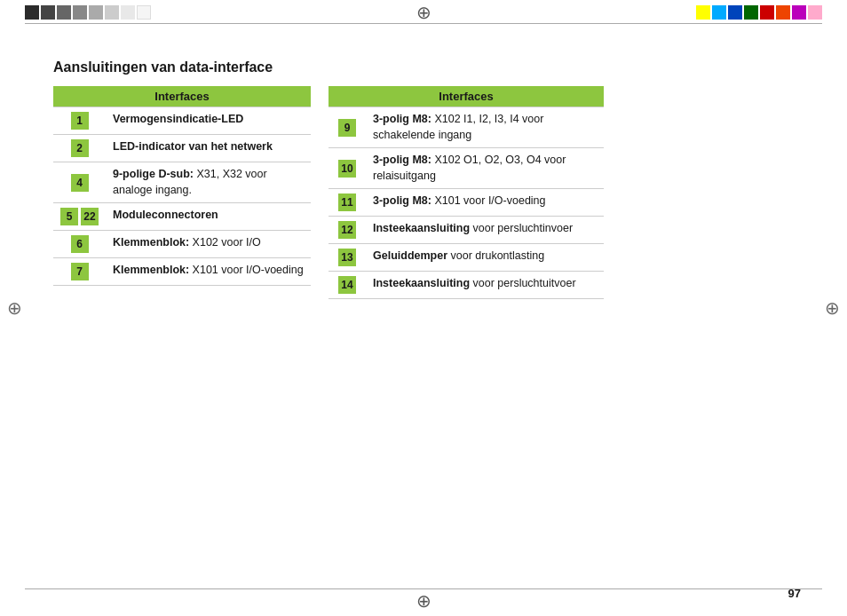 This screenshot has height=616, width=847. What do you see at coordinates (80, 183) in the screenshot?
I see `num-badge: 4` at bounding box center [80, 183].